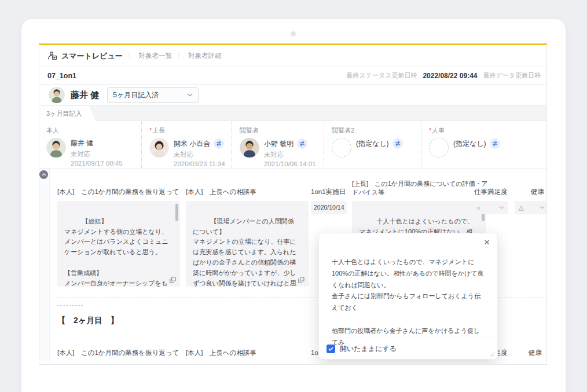 The image size is (587, 392). Describe the element at coordinates (484, 145) in the screenshot. I see `reviewer-card-hr: *人事 (指定なし)` at that location.